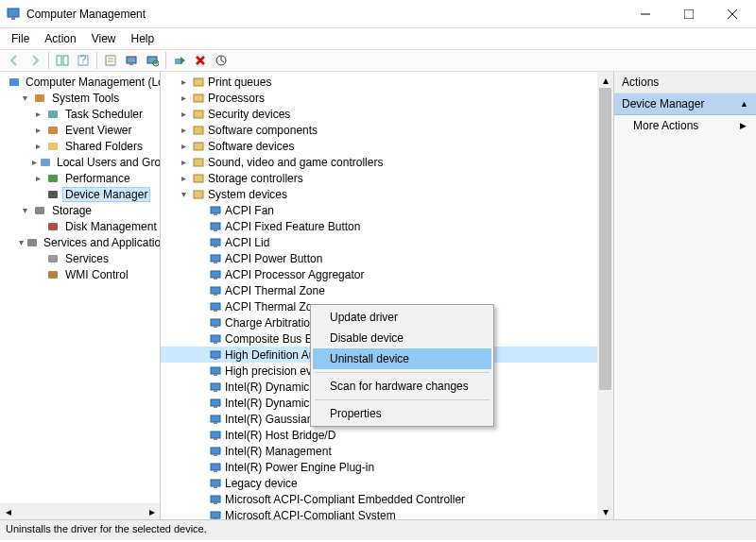 The width and height of the screenshot is (756, 542). What do you see at coordinates (35, 60) in the screenshot?
I see `forward-button` at bounding box center [35, 60].